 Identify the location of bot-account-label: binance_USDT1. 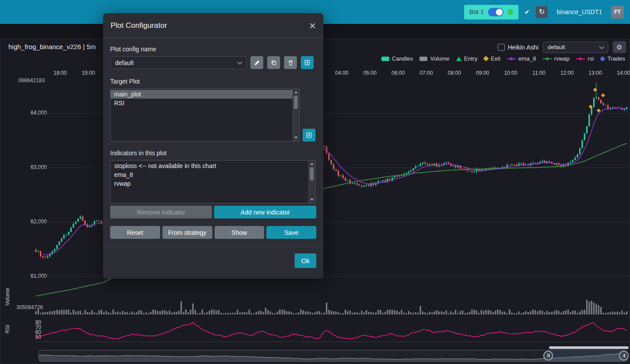
(580, 12).